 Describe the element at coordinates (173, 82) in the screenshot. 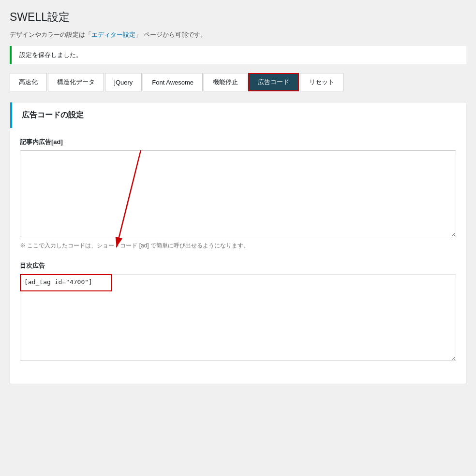

I see `tab-fontawesome: Font Awesome` at that location.